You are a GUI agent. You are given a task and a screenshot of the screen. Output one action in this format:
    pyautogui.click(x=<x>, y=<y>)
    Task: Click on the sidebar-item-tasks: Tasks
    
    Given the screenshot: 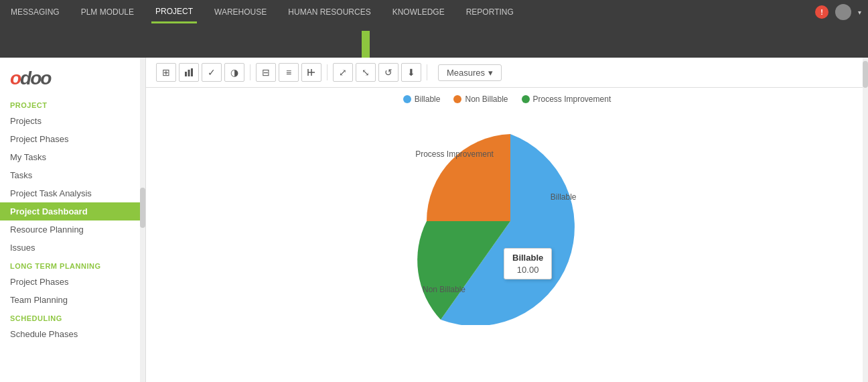 What is the action you would take?
    pyautogui.click(x=72, y=176)
    